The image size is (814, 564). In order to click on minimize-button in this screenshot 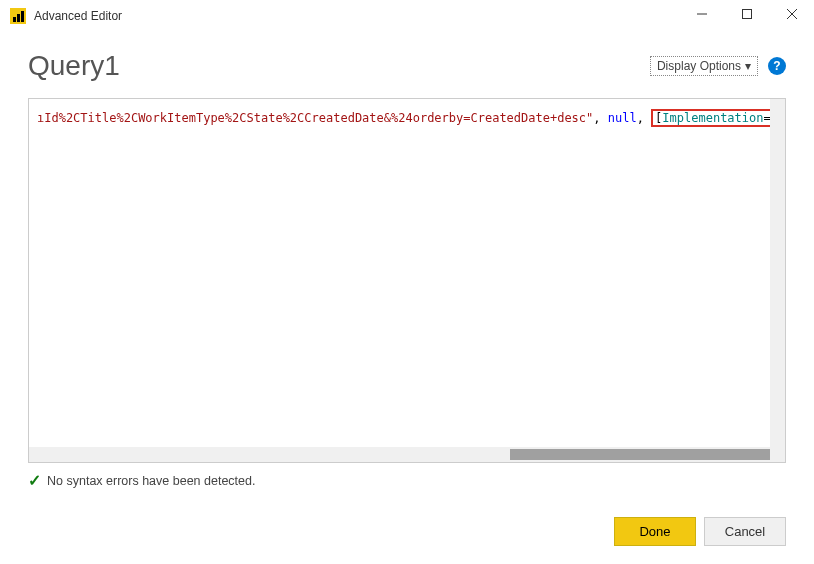, I will do `click(702, 14)`.